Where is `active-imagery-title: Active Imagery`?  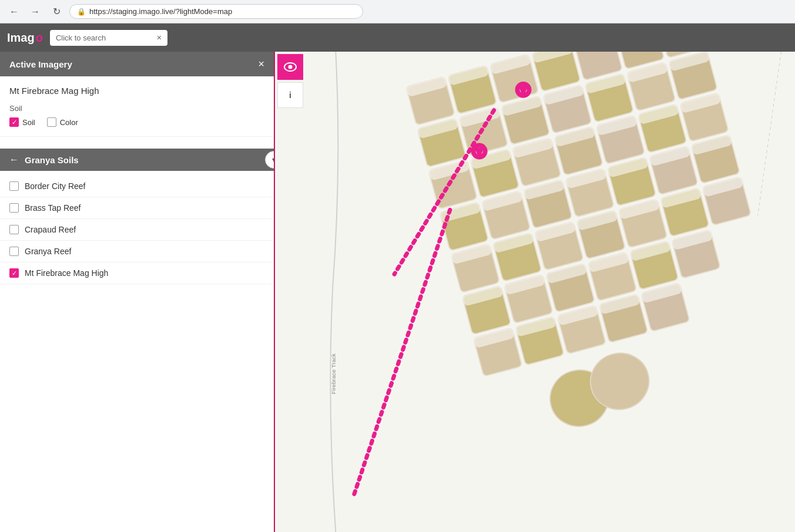
active-imagery-title: Active Imagery is located at coordinates (41, 65).